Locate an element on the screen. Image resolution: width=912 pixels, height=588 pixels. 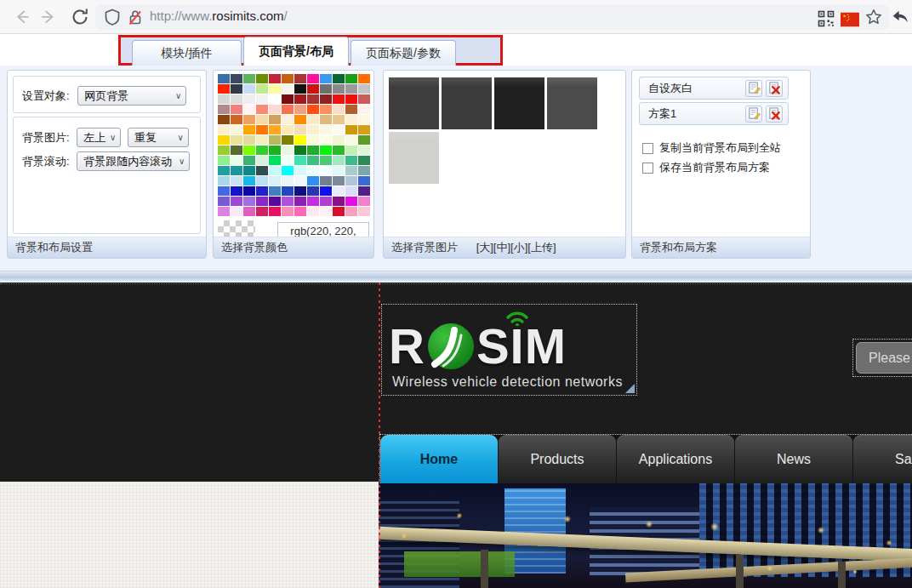
shield-icon is located at coordinates (112, 17).